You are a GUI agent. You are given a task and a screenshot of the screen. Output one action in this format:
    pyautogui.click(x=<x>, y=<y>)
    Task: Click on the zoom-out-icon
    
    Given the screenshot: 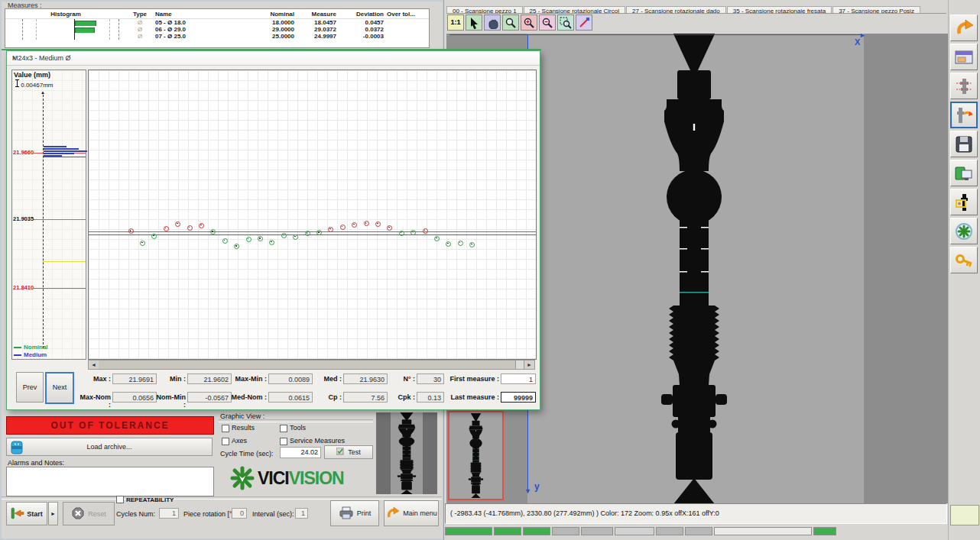 What is the action you would take?
    pyautogui.click(x=547, y=23)
    